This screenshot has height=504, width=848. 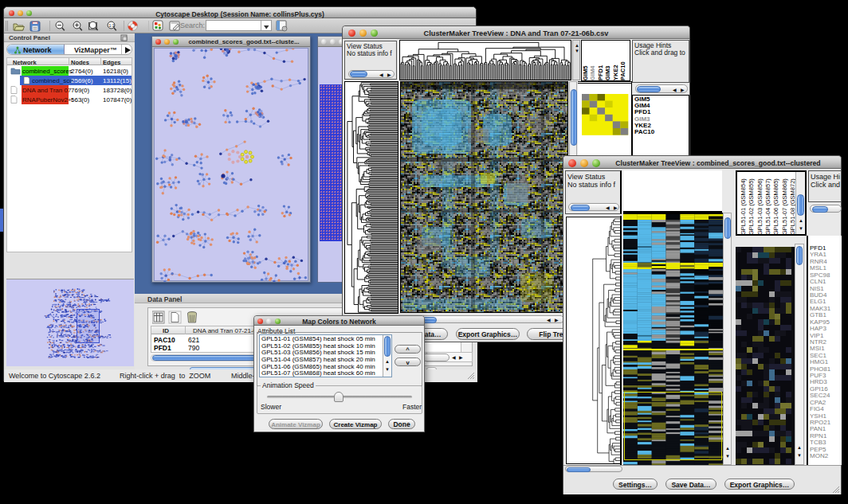 What do you see at coordinates (112, 25) in the screenshot?
I see `svg-text: 1:1` at bounding box center [112, 25].